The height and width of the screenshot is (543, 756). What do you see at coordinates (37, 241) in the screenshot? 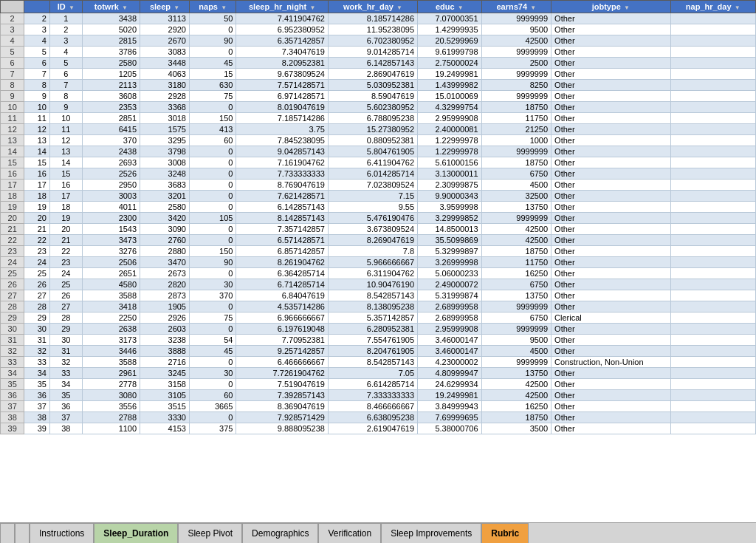
I see `cell-row_num: 22` at bounding box center [37, 241].